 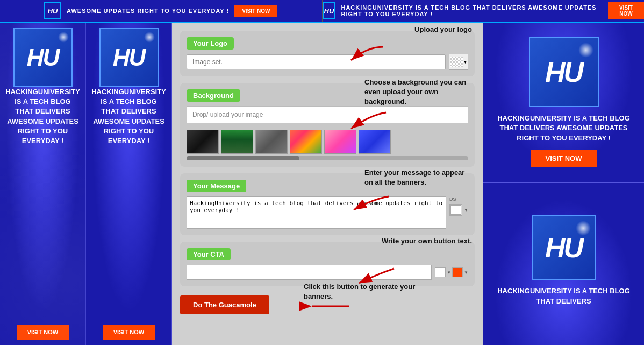 I want to click on bg-thumbnails, so click(x=327, y=142).